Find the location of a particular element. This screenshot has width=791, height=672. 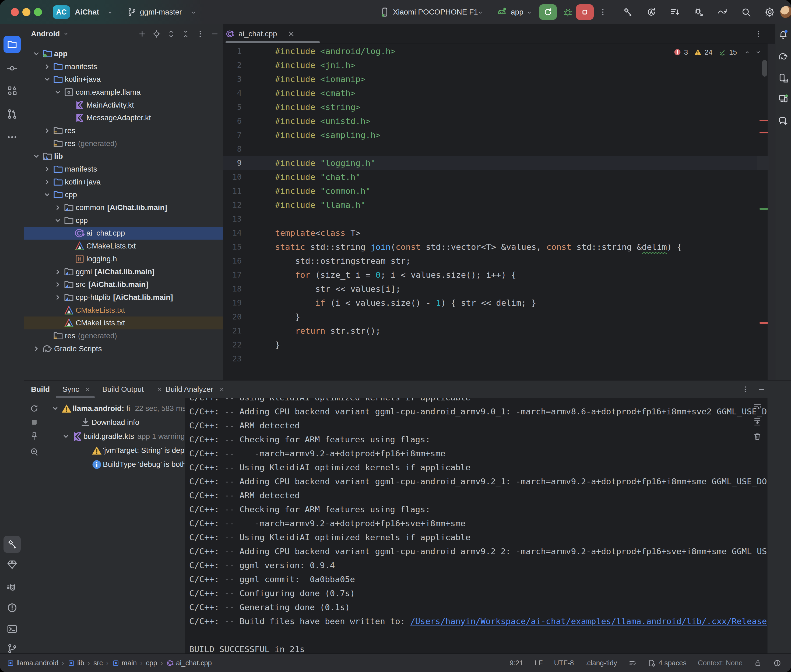

code-line-21: return str.str(); is located at coordinates (328, 331).